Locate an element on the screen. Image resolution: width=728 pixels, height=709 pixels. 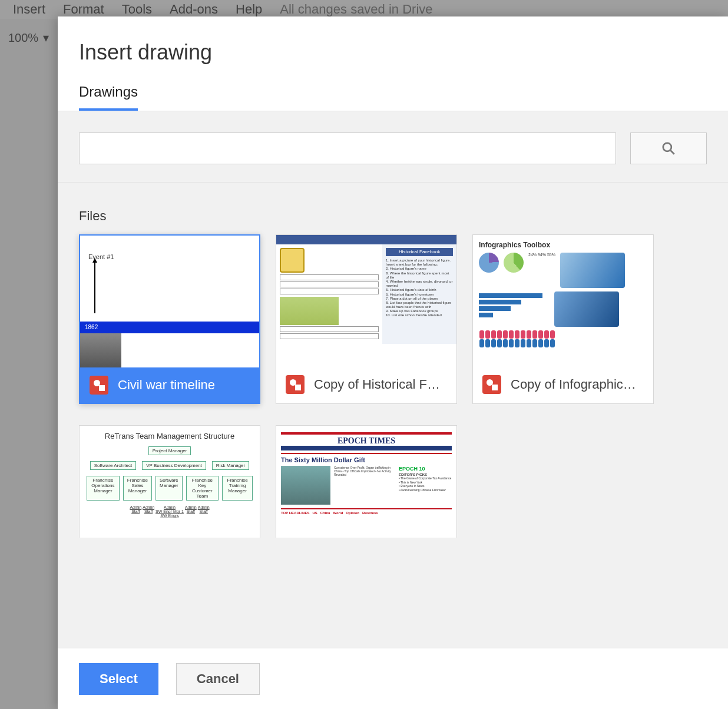
file-thumbnail: Infographics Toolbox 24% 94% 55% is located at coordinates (563, 301).